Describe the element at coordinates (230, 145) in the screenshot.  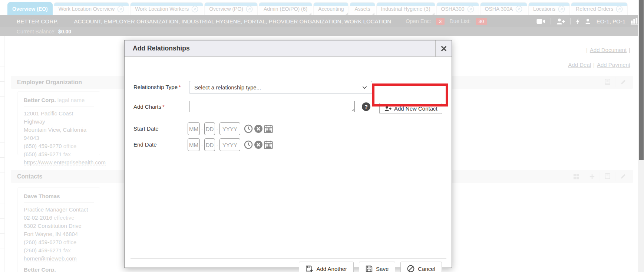
I see `end-date-inputs: - -` at that location.